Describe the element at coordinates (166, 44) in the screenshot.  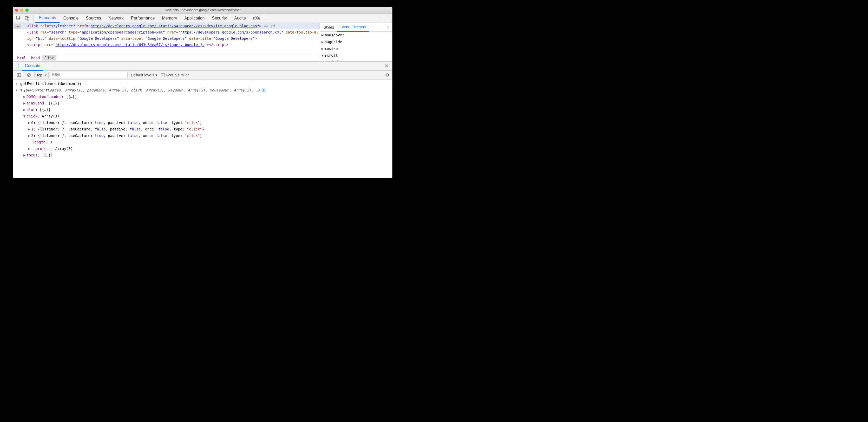
I see `dom-node: <script src="https://developers.google.c…` at that location.